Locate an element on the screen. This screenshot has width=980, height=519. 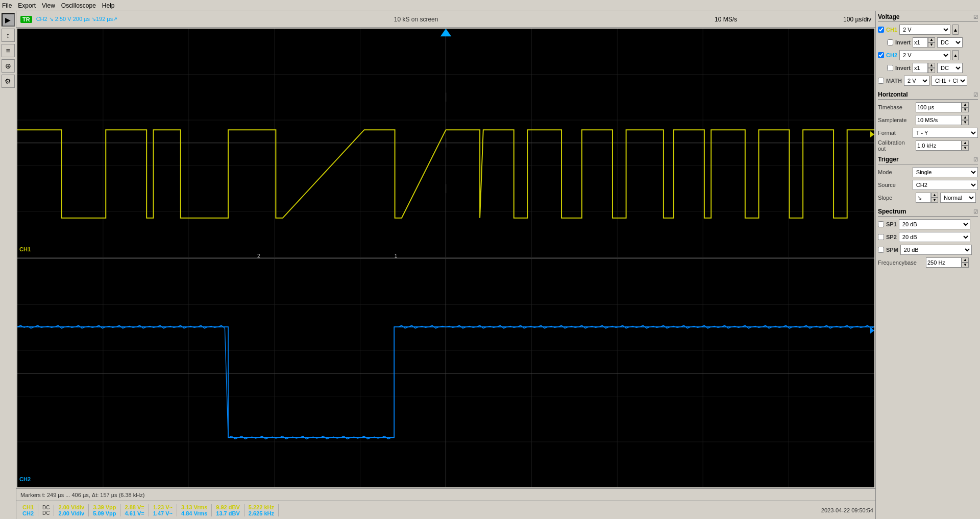
timebase-up: ▲ is located at coordinates (965, 105).